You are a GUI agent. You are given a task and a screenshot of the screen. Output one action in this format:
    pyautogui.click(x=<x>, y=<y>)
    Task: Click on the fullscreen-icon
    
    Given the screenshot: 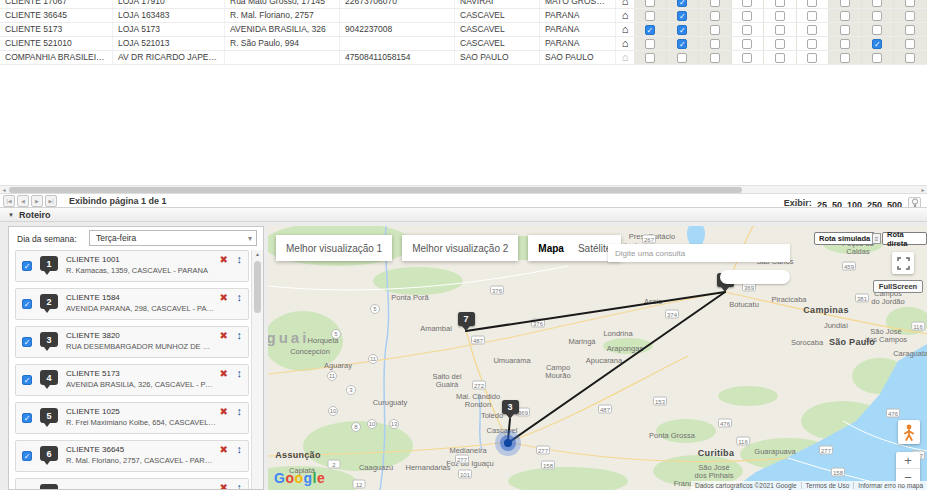 What is the action you would take?
    pyautogui.click(x=903, y=263)
    